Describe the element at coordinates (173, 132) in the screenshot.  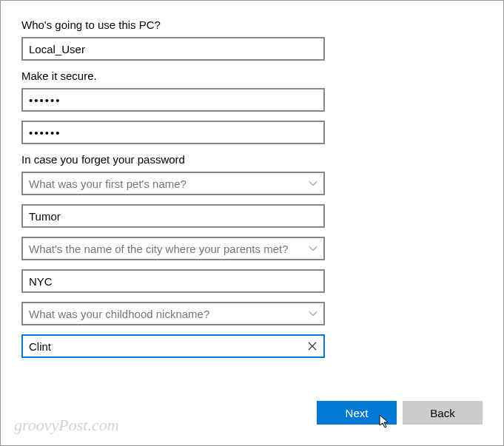
I see `confirm-password-input: ••••••` at that location.